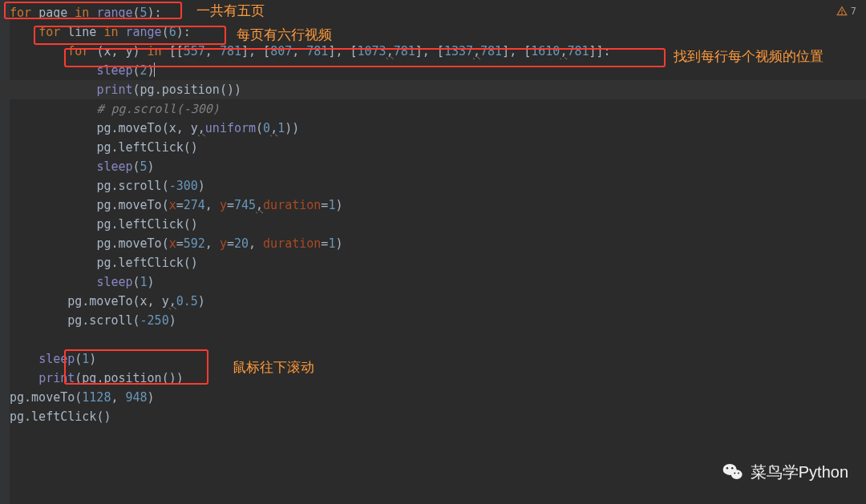 This screenshot has height=504, width=866. What do you see at coordinates (847, 11) in the screenshot?
I see `warnings-indicator: 7` at bounding box center [847, 11].